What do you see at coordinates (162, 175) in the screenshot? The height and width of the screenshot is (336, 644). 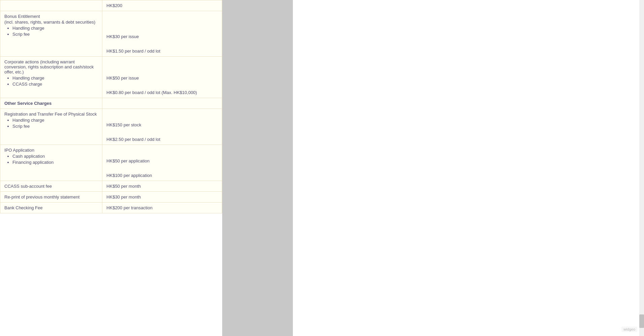 I see `value-financing-application: HK$100 per application` at bounding box center [162, 175].